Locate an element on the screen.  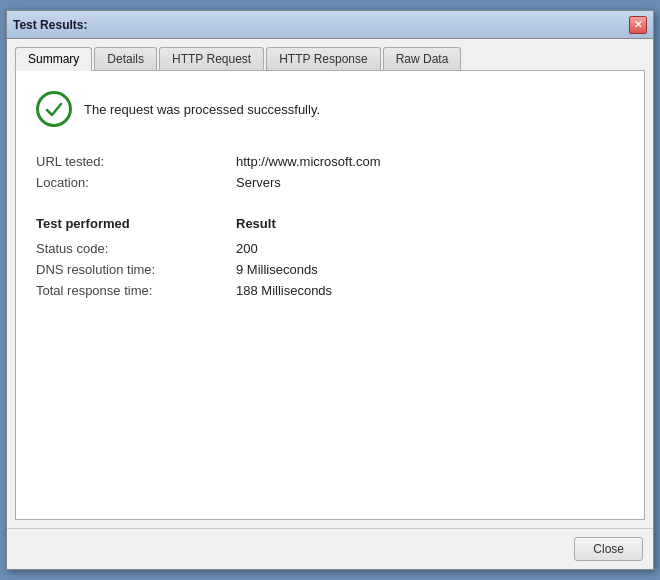
result-header: Result is located at coordinates (256, 224).